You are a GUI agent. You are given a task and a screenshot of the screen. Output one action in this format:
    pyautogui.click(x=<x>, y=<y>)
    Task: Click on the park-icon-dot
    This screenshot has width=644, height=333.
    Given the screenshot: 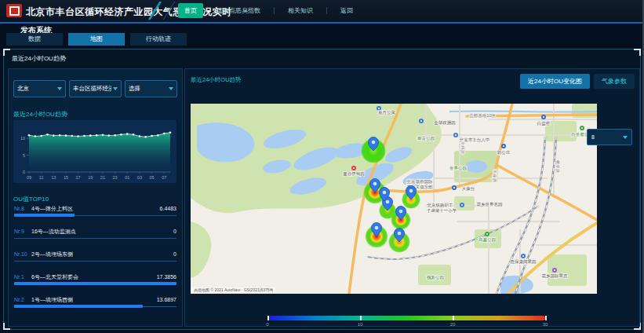 What is the action you would take?
    pyautogui.click(x=582, y=128)
    